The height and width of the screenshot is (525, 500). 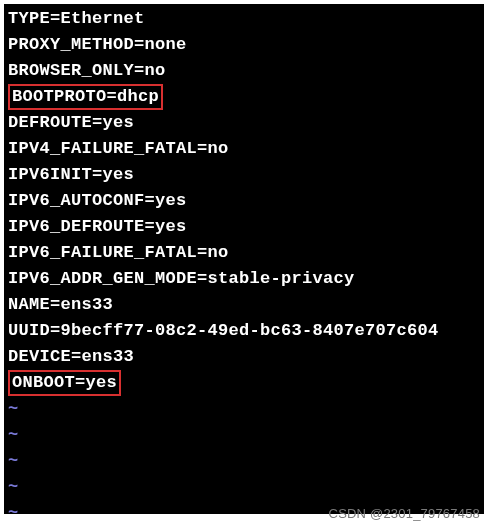 What do you see at coordinates (244, 175) in the screenshot?
I see `config-line: IPV6INIT=yes` at bounding box center [244, 175].